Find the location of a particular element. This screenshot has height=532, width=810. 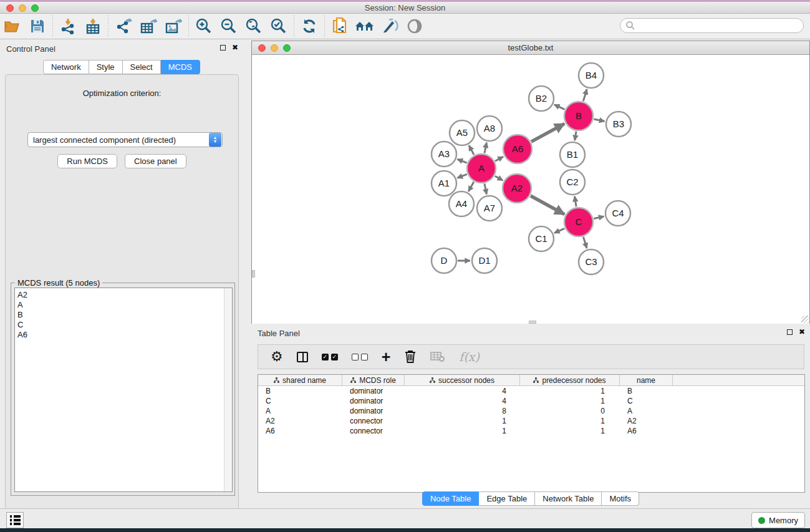

graph-edge-C-C2 is located at coordinates (576, 202).